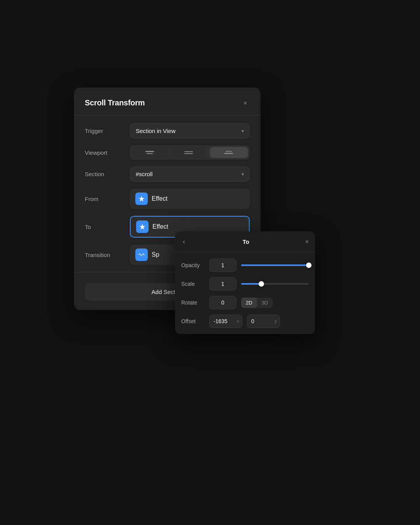 The width and height of the screenshot is (420, 525). I want to click on viewport-bottom-icon, so click(229, 152).